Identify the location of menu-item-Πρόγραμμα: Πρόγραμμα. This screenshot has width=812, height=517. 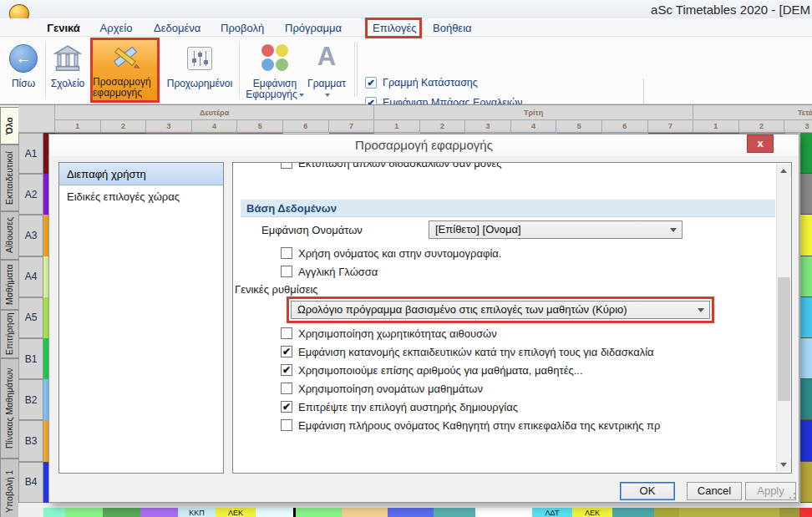
(313, 28).